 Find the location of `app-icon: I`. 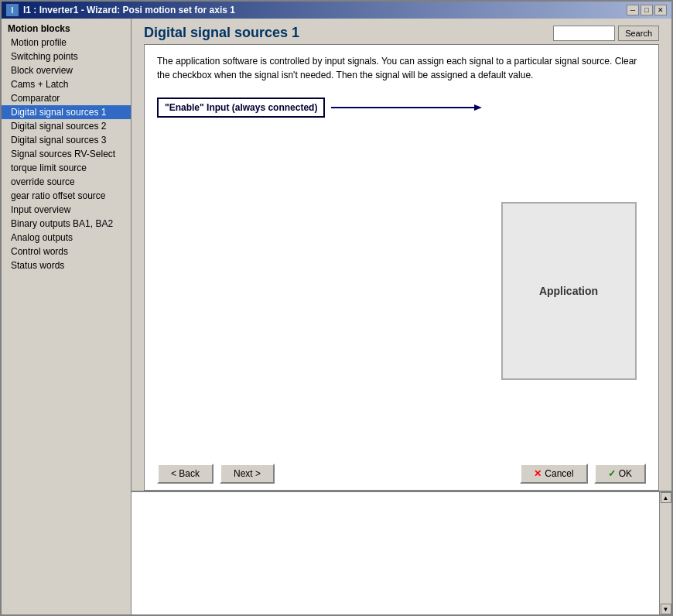

app-icon: I is located at coordinates (12, 10).